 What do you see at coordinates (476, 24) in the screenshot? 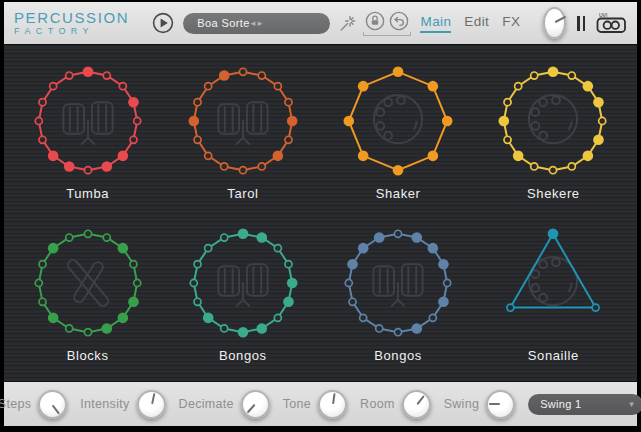
I see `tab-edit: Edit` at bounding box center [476, 24].